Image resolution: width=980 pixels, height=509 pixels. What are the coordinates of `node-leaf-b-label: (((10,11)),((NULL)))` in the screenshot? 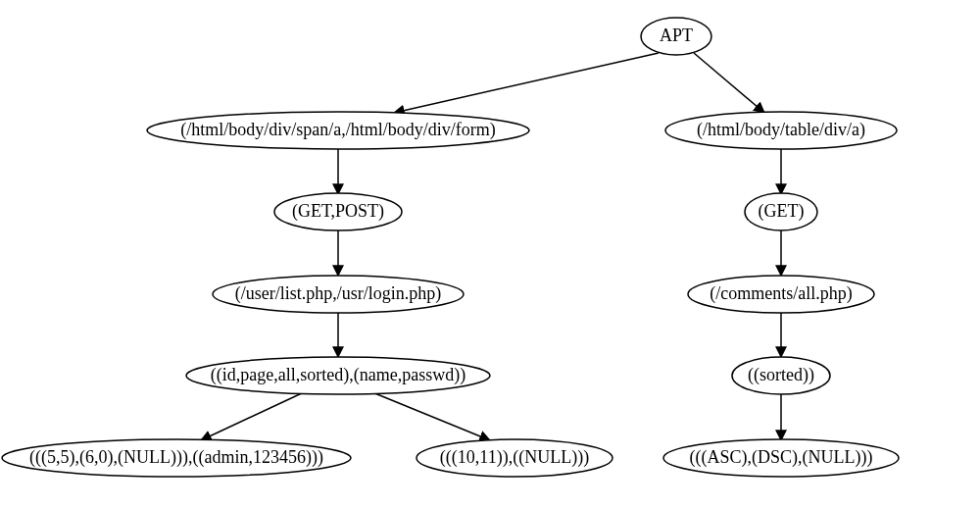 It's located at (514, 457).